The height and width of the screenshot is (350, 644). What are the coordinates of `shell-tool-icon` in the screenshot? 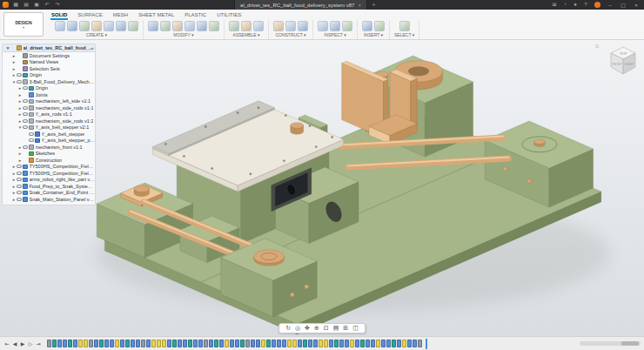 It's located at (178, 26).